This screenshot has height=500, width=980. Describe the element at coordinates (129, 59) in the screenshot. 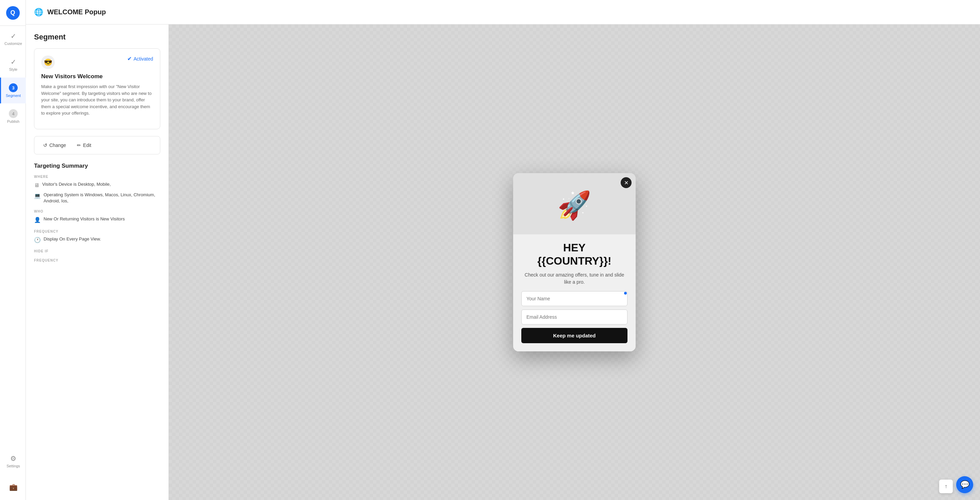

I see `activated-check-icon: ✔` at that location.